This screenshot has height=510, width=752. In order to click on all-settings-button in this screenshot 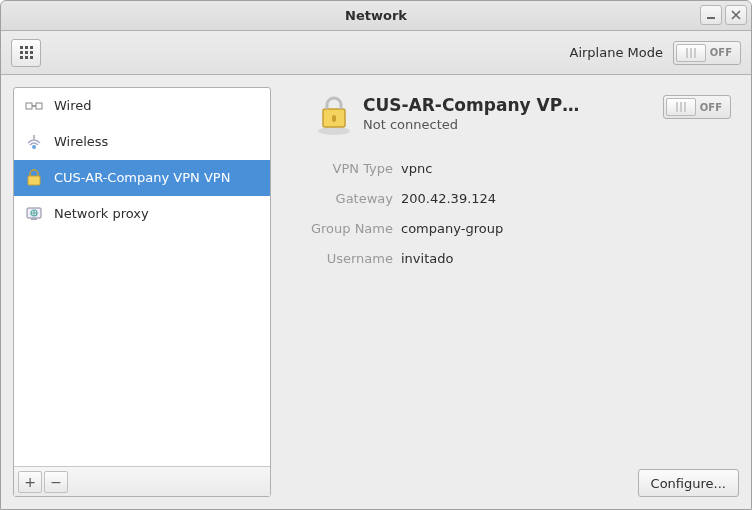, I will do `click(26, 53)`.